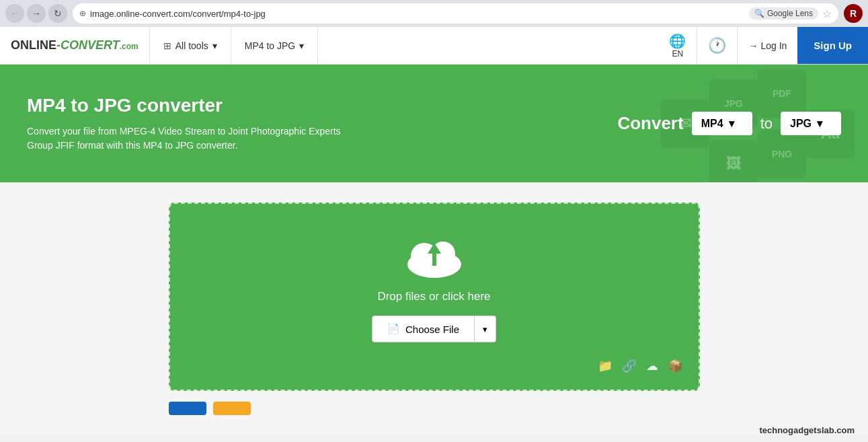 The height and width of the screenshot is (442, 868). I want to click on browser-chrome: ← → ↻ ⊕ image.online-convert.com/convert…, so click(434, 13).